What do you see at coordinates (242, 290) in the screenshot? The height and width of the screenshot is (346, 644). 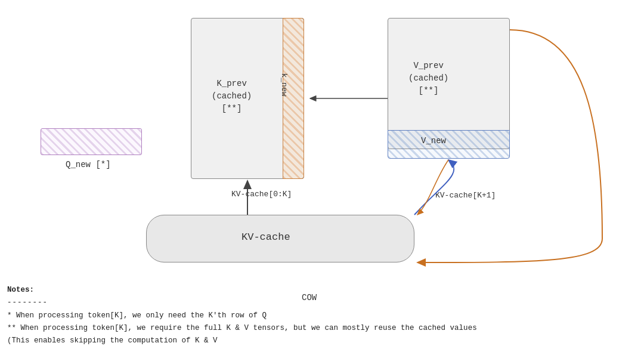 I see `notes-title: Notes:` at bounding box center [242, 290].